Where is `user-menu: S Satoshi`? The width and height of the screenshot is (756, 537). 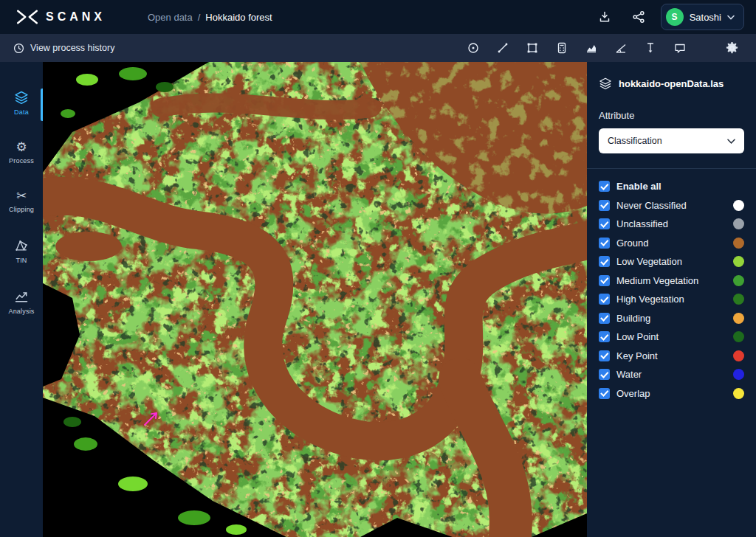
user-menu: S Satoshi is located at coordinates (703, 17).